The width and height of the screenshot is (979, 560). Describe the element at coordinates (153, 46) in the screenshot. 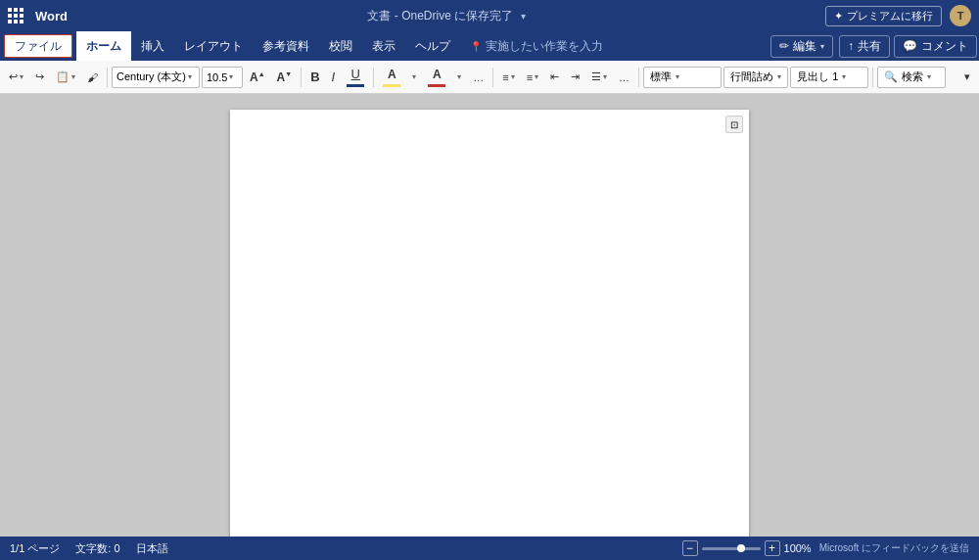

I see `menu-insert: 挿入` at that location.